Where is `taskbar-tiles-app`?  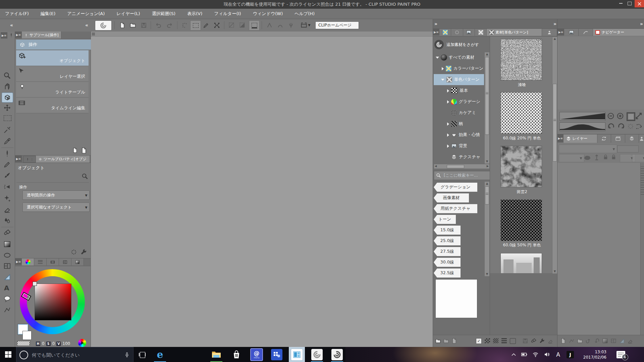 taskbar-tiles-app is located at coordinates (277, 355).